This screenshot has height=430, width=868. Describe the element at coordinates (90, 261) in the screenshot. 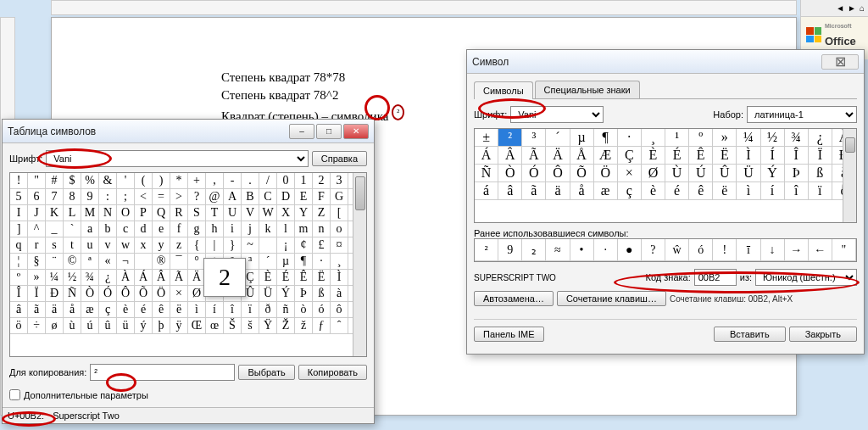

I see `charmap-cell: ª` at that location.